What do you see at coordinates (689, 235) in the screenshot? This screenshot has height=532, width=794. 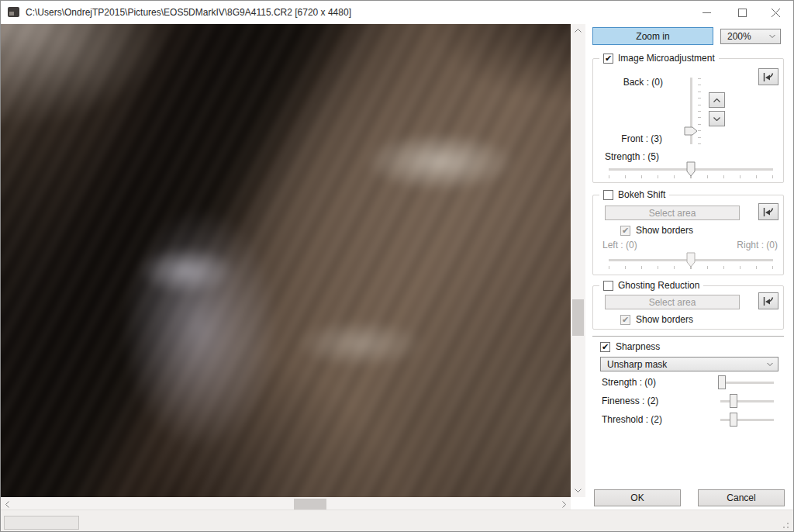 I see `bokeh-shift-group: Bokeh Shift Select area ✔ Show borders L…` at bounding box center [689, 235].